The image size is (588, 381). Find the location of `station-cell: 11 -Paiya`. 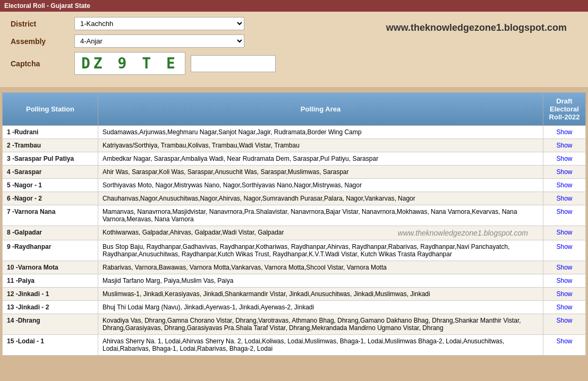

station-cell: 11 -Paiya is located at coordinates (50, 281).